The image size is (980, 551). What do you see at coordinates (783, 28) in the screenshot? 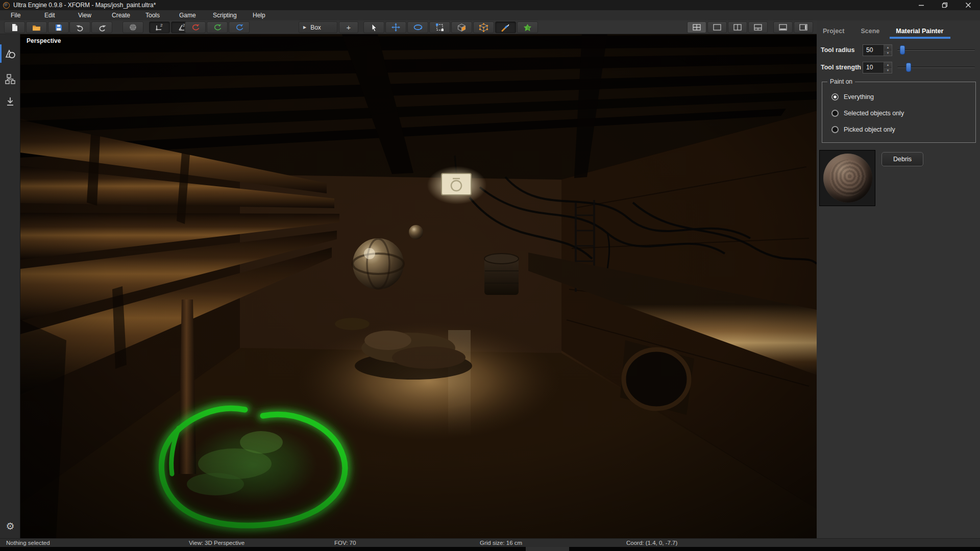
I see `toggle-bottom-panel-button` at bounding box center [783, 28].